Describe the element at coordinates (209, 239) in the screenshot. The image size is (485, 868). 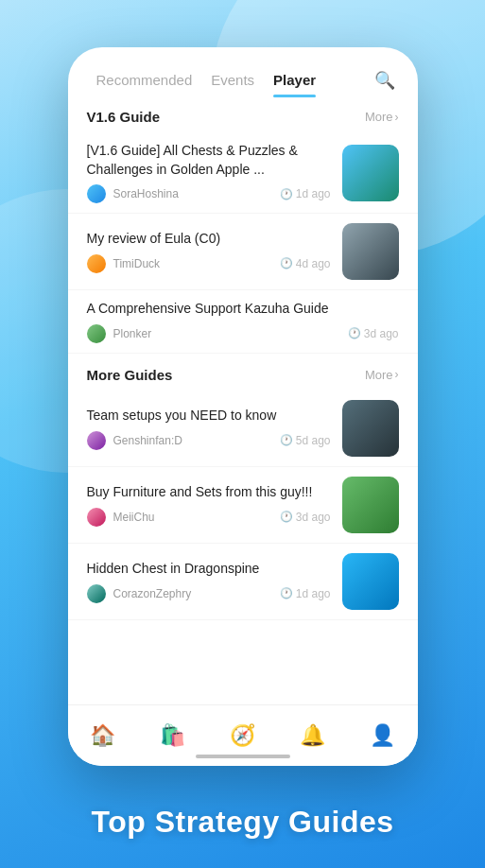
I see `item-title: My review of Eula (C0)` at that location.